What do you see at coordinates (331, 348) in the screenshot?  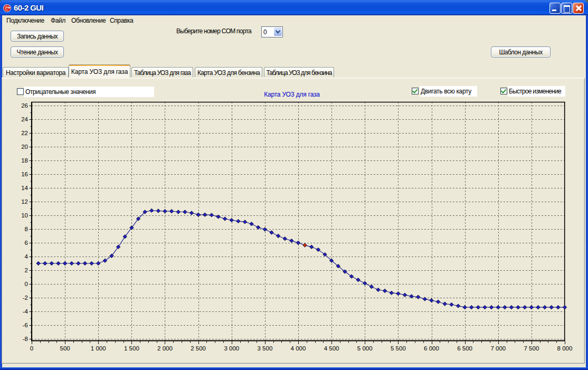 I see `svg-text: 4 500` at bounding box center [331, 348].